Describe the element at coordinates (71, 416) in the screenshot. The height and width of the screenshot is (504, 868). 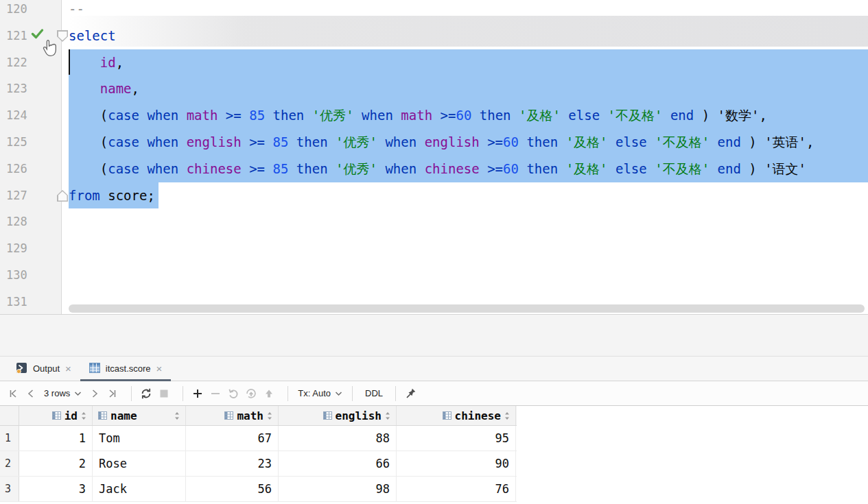
I see `column-label: id` at that location.